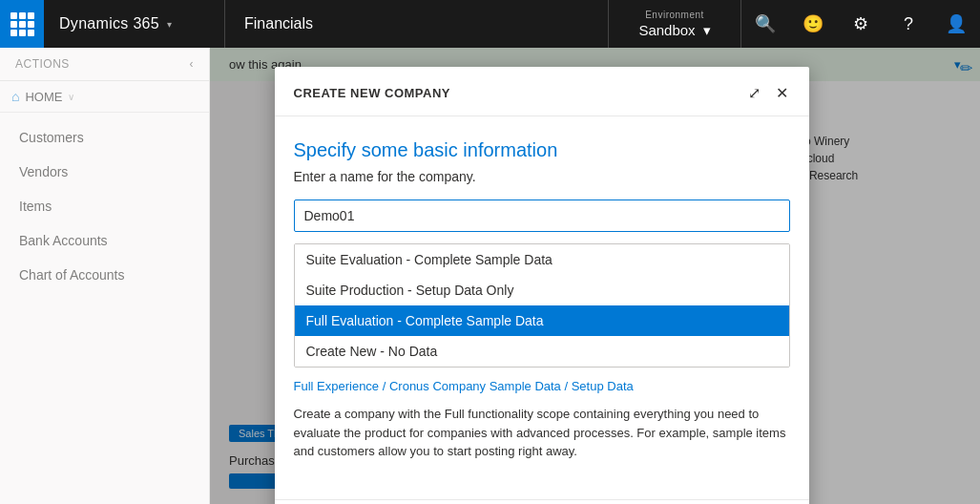 Image resolution: width=980 pixels, height=504 pixels. What do you see at coordinates (105, 206) in the screenshot?
I see `sidebar-nav: Customers Vendors Items Bank Accounts Ch…` at bounding box center [105, 206].